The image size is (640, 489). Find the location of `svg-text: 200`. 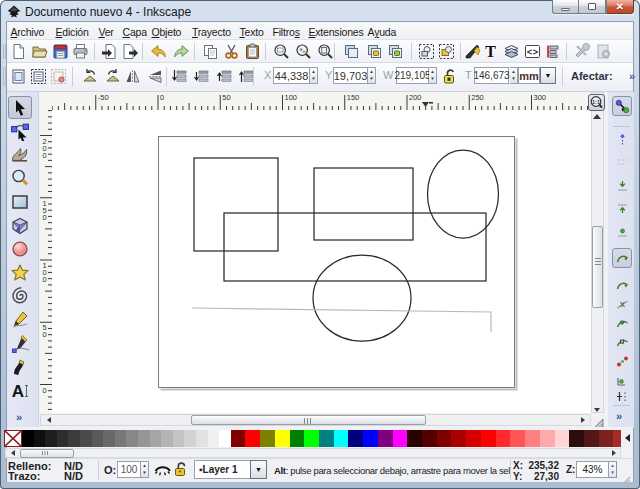

svg-text: 200 is located at coordinates (416, 98).